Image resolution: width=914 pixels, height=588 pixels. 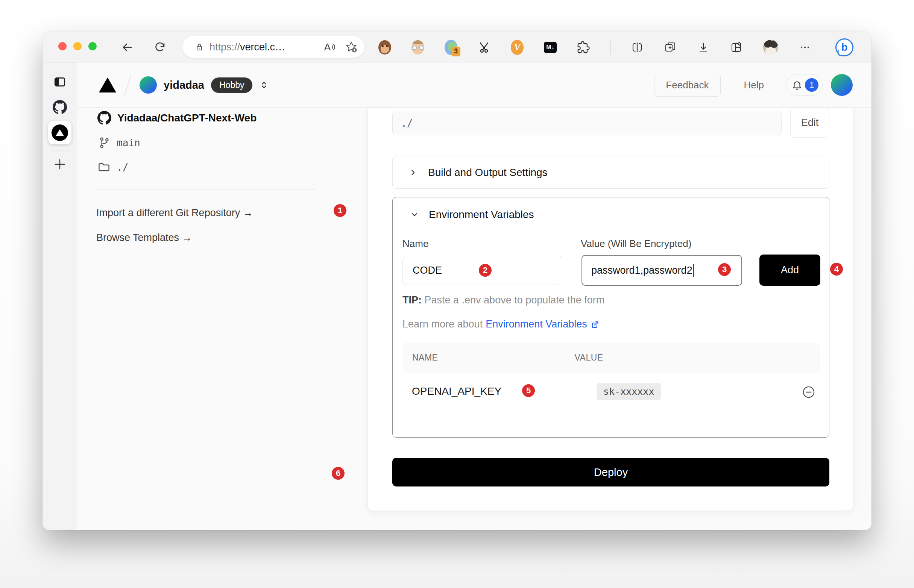 I want to click on markdown-extension-icon: M↓, so click(x=550, y=47).